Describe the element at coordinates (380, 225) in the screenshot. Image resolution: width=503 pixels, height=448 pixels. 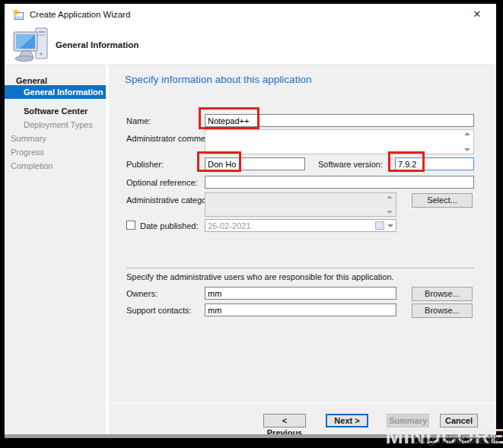
I see `calendar-icon` at that location.